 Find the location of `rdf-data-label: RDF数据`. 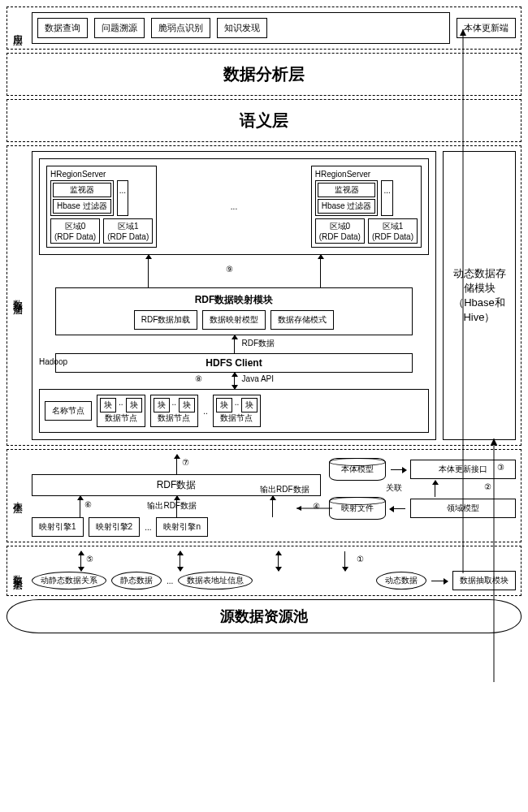

rdf-data-label: RDF数据 is located at coordinates (258, 343).